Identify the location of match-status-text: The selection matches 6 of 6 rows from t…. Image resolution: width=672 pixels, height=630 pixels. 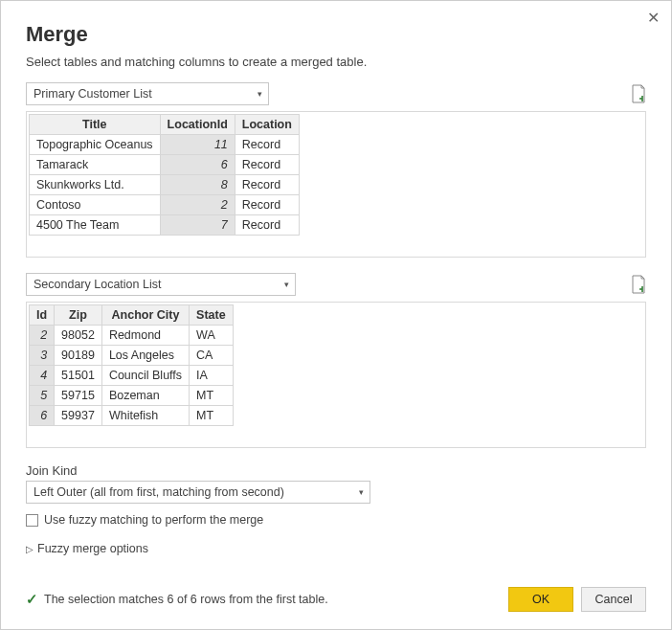
(186, 599).